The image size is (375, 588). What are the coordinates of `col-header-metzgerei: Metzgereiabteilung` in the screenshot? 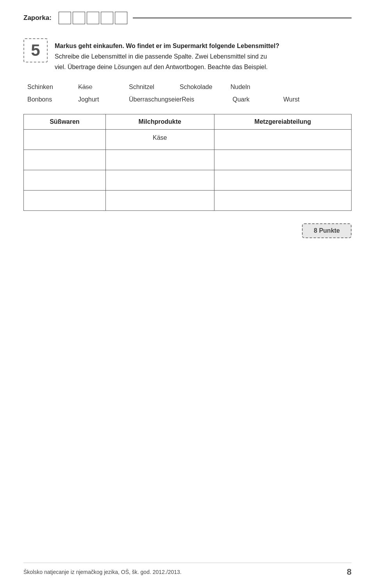 It's located at (283, 122).